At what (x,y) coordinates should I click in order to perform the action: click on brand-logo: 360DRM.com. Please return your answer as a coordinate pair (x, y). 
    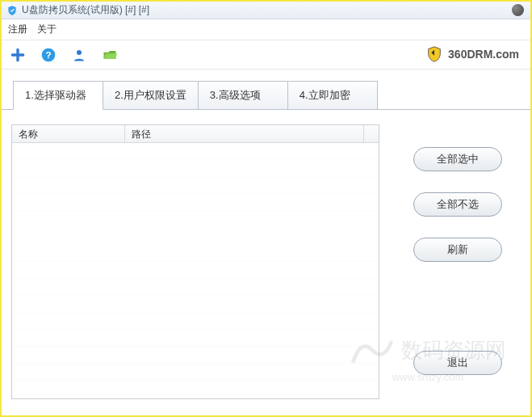
    Looking at the image, I should click on (472, 54).